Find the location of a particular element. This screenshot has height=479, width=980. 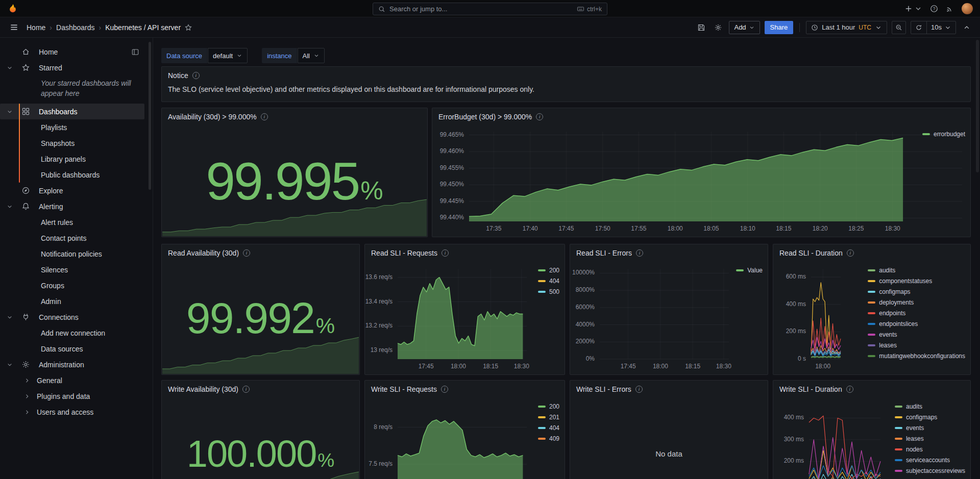

sidebar-scrollbar is located at coordinates (150, 116).